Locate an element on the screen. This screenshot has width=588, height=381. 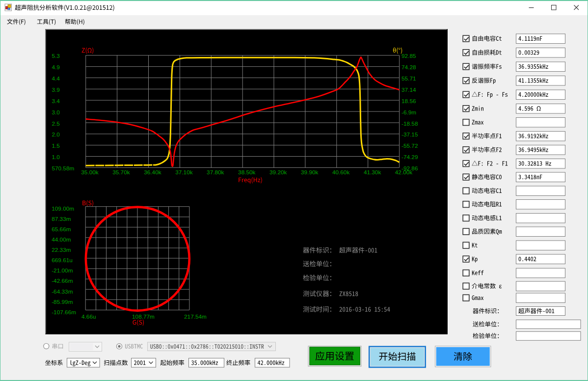
svg-text: 217.54m is located at coordinates (195, 317).